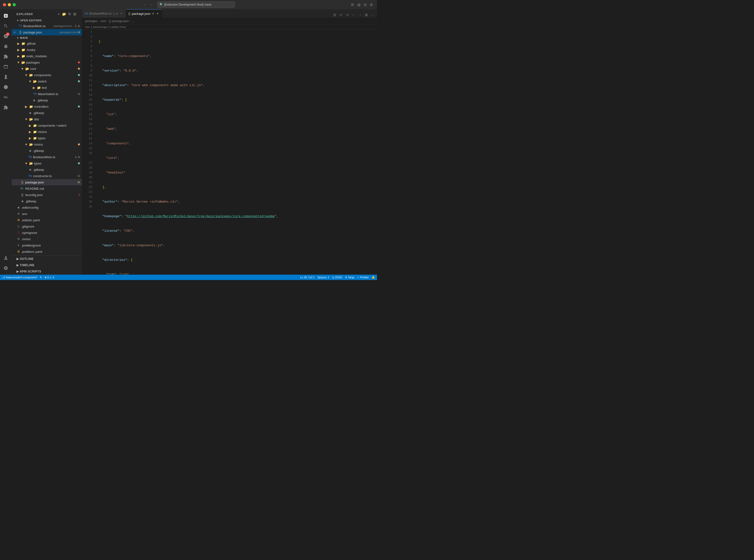  Describe the element at coordinates (47, 125) in the screenshot. I see `tree-dist-components-switch: ▶ 📁 components / switch` at that location.